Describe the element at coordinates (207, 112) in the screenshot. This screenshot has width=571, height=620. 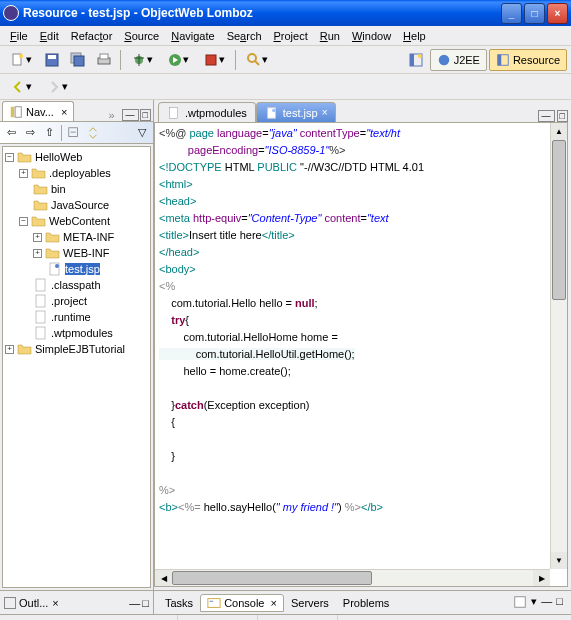
I see `editor-tab-wtpmodules: .wtpmodules` at that location.